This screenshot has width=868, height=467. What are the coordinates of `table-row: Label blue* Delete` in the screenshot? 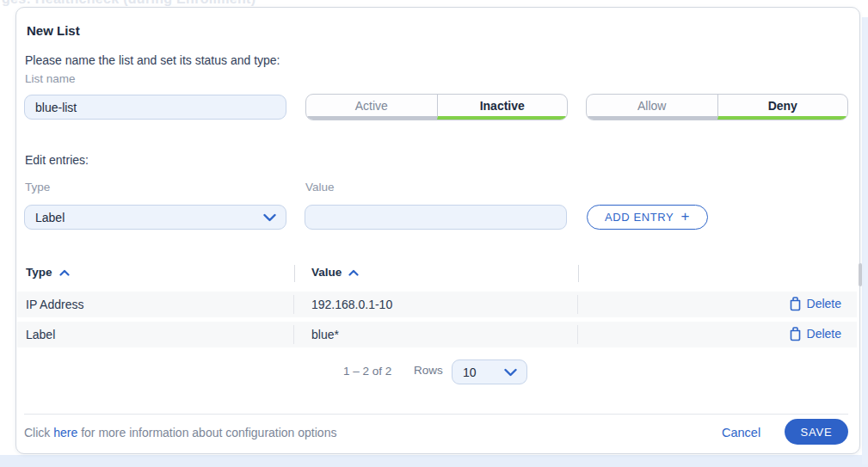 It's located at (437, 335).